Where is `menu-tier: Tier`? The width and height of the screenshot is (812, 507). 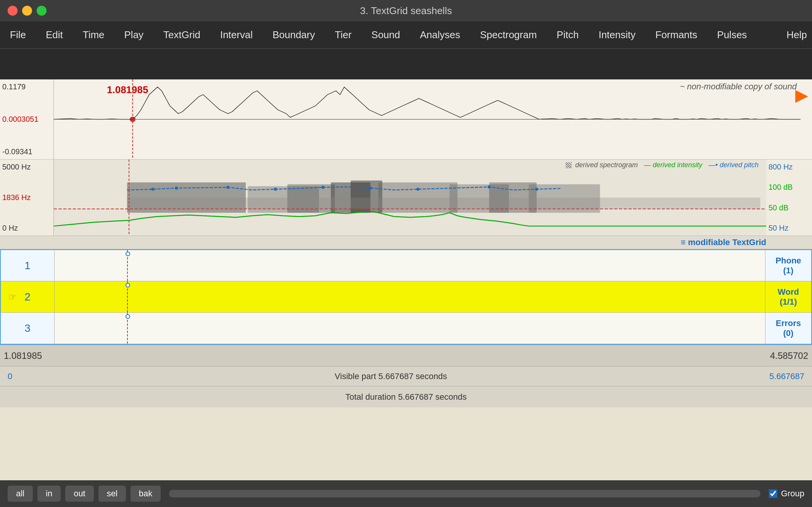
menu-tier: Tier is located at coordinates (343, 35).